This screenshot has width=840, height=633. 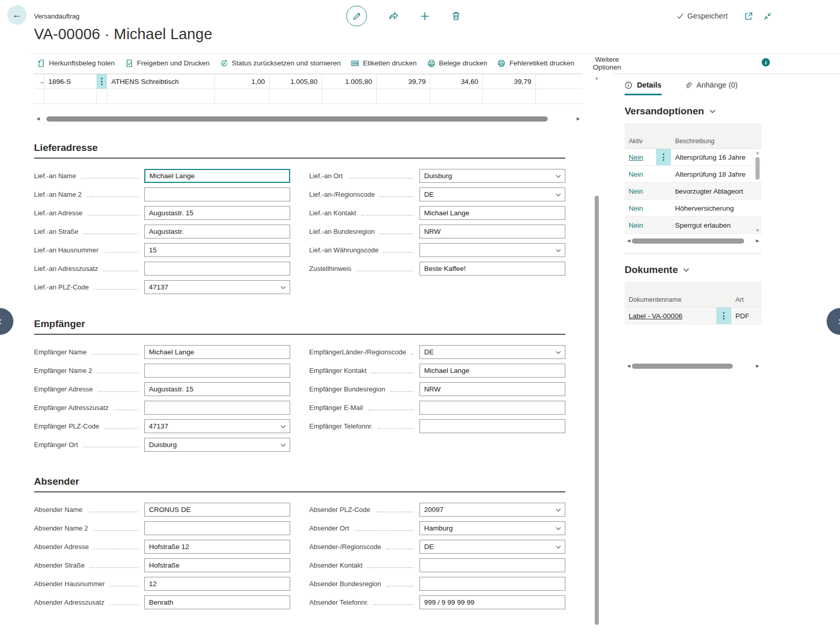 I want to click on input-empfängerländer-regionscode: DE, so click(x=493, y=352).